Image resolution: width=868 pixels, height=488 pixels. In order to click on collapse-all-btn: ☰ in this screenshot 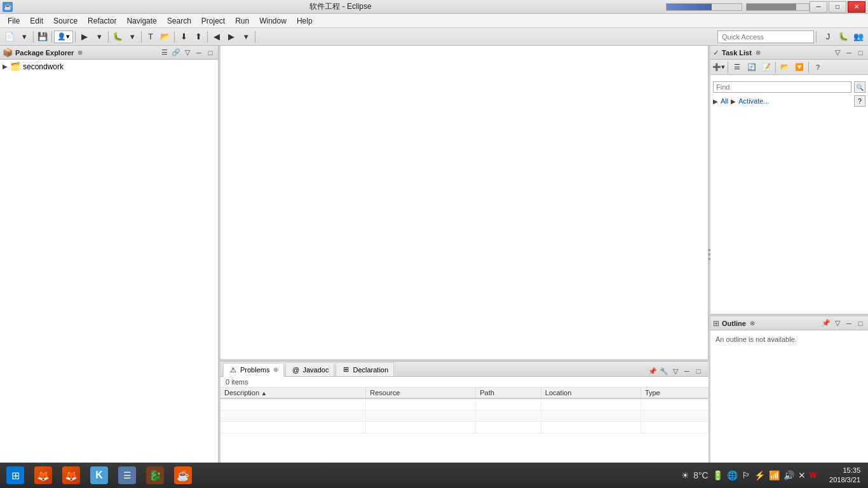, I will do `click(165, 53)`.